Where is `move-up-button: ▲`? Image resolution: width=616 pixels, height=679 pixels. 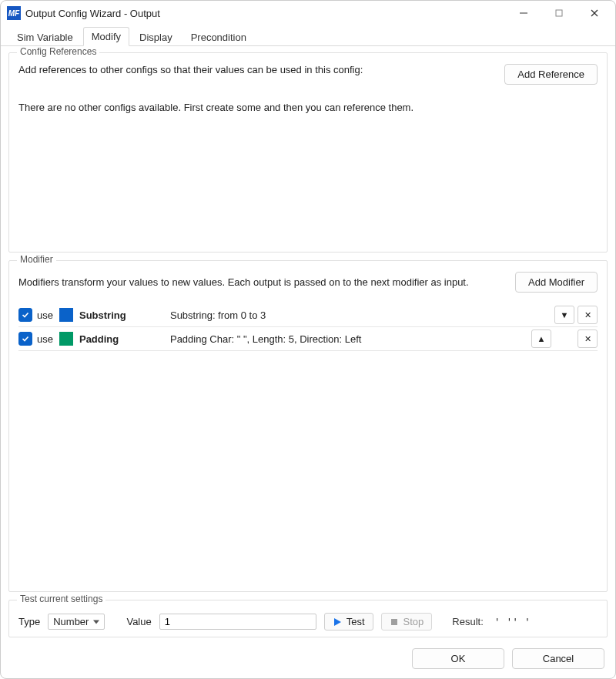
move-up-button: ▲ is located at coordinates (541, 339).